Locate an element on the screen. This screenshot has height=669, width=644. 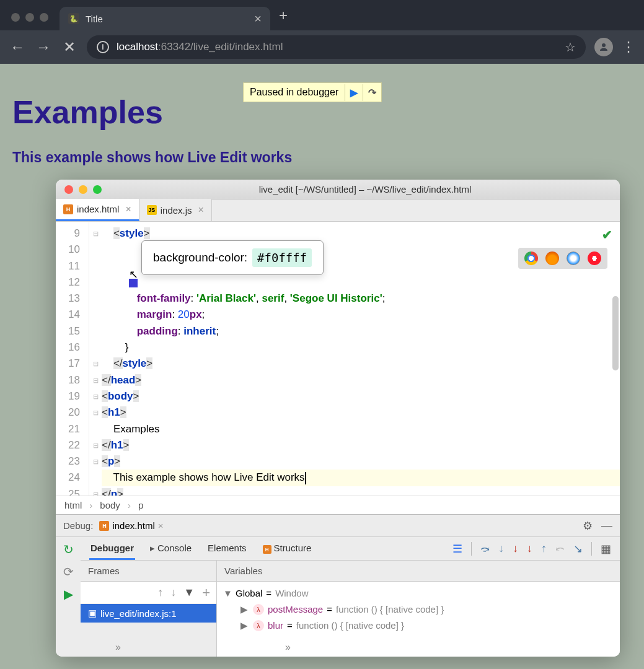
tab-title: Title is located at coordinates (94, 19).